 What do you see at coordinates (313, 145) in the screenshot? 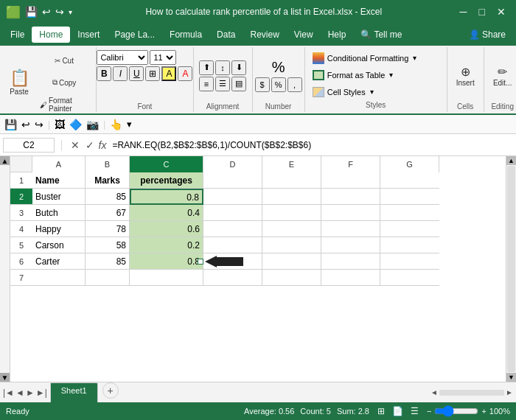
I see `formula-input` at bounding box center [313, 145].